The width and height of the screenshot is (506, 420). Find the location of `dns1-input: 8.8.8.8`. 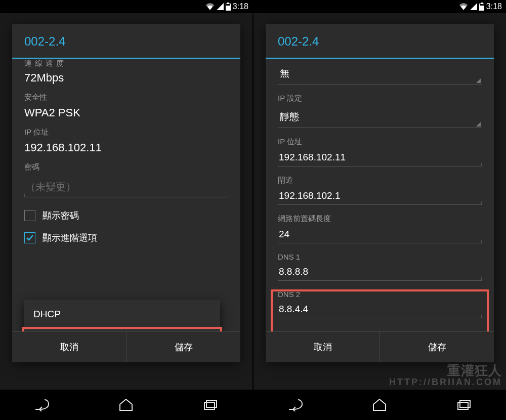

dns1-input: 8.8.8.8 is located at coordinates (380, 272).